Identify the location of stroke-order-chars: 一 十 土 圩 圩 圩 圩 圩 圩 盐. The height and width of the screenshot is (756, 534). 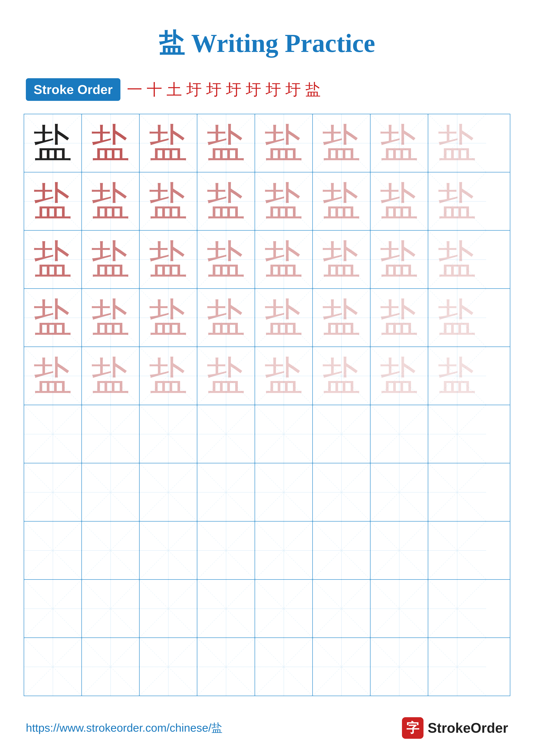
(224, 90).